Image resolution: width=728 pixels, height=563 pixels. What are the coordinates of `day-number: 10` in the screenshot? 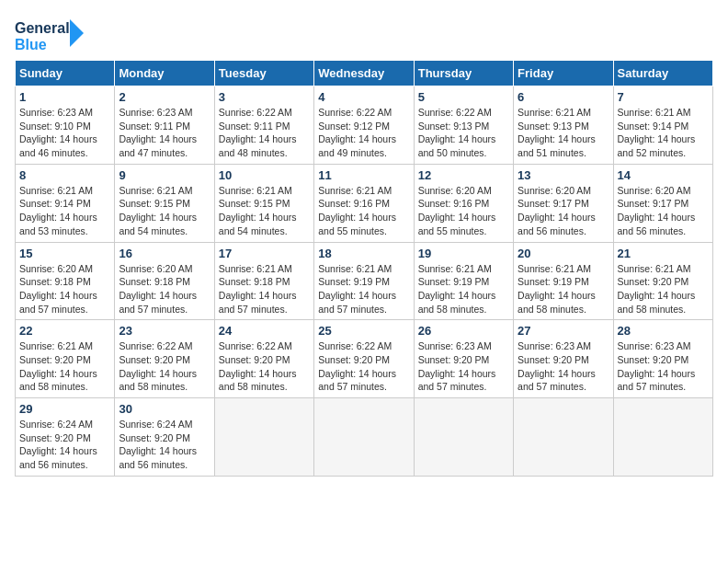 It's located at (265, 175).